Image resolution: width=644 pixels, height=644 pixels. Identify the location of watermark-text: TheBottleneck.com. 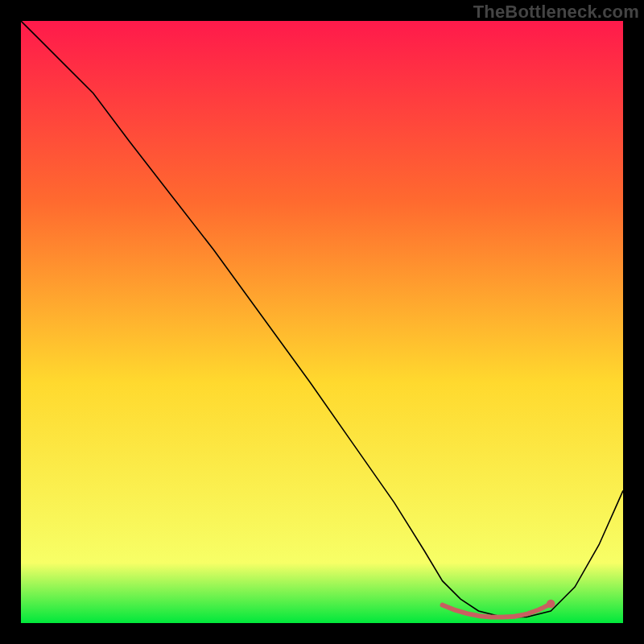
(556, 12).